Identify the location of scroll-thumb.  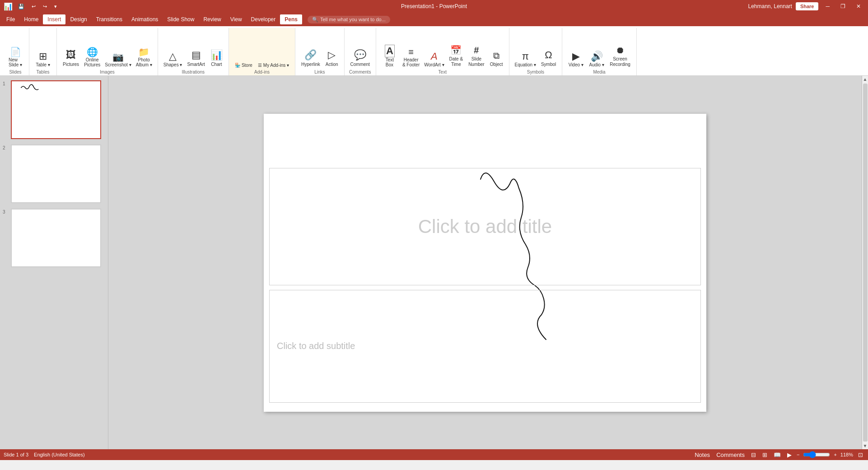
(865, 263).